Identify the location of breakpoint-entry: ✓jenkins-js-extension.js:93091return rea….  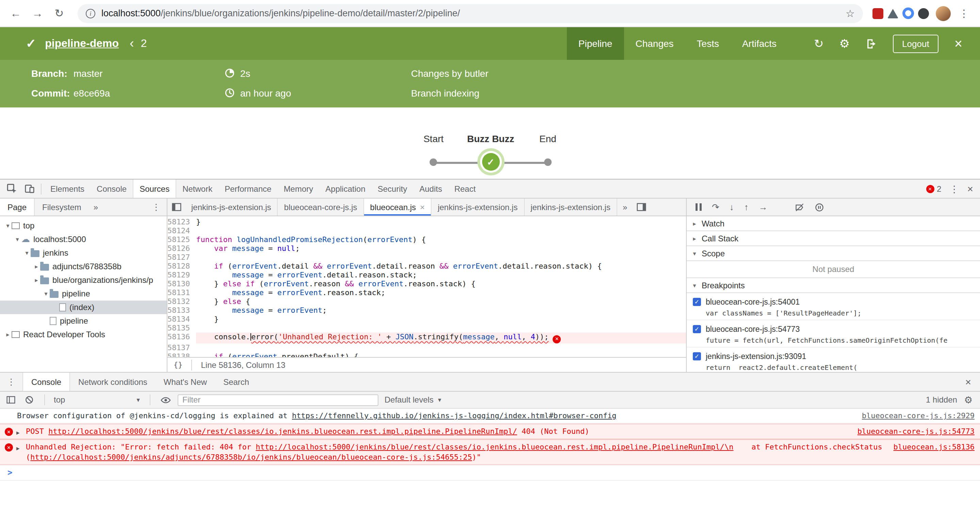
(833, 360).